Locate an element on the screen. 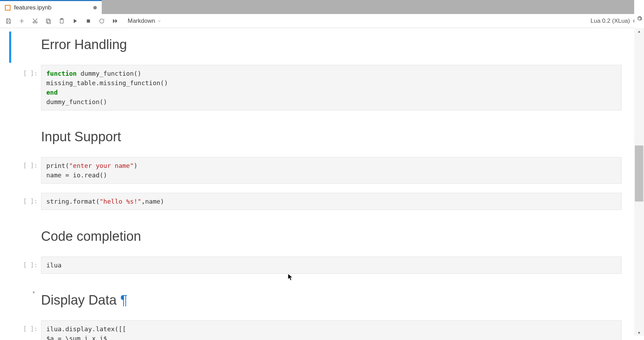 This screenshot has width=644, height=340. code-editor: ilua.display.latex([[ $a = \sum_i x_i$ is located at coordinates (331, 330).